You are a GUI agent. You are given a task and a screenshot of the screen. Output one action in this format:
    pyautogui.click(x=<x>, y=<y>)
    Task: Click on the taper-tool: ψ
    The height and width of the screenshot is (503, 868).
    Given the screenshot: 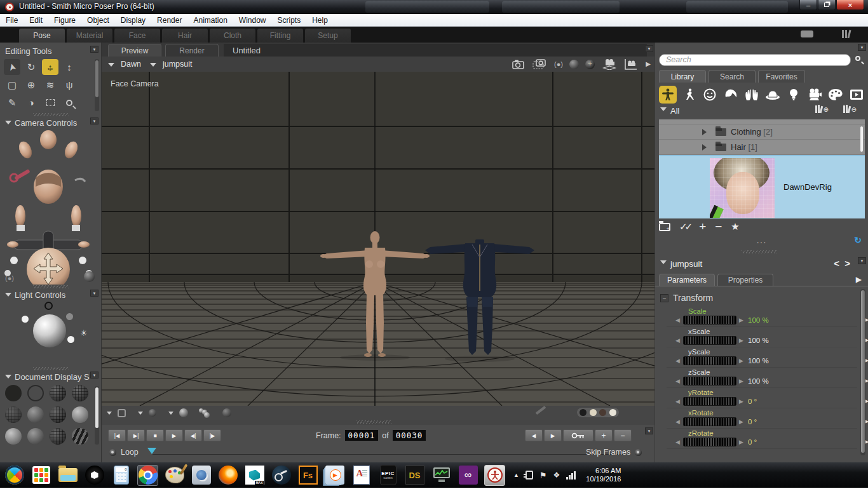 What is the action you would take?
    pyautogui.click(x=69, y=85)
    